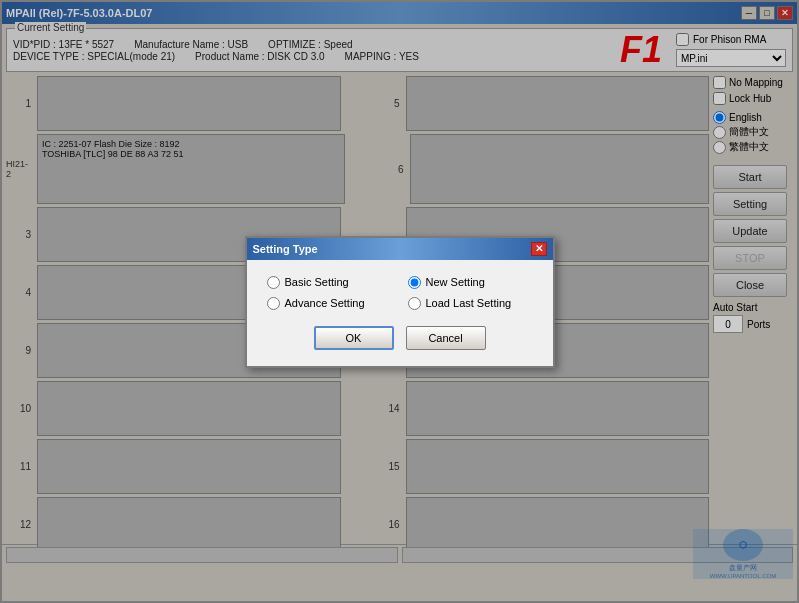 The width and height of the screenshot is (799, 603). I want to click on load-last-setting-radio, so click(414, 304).